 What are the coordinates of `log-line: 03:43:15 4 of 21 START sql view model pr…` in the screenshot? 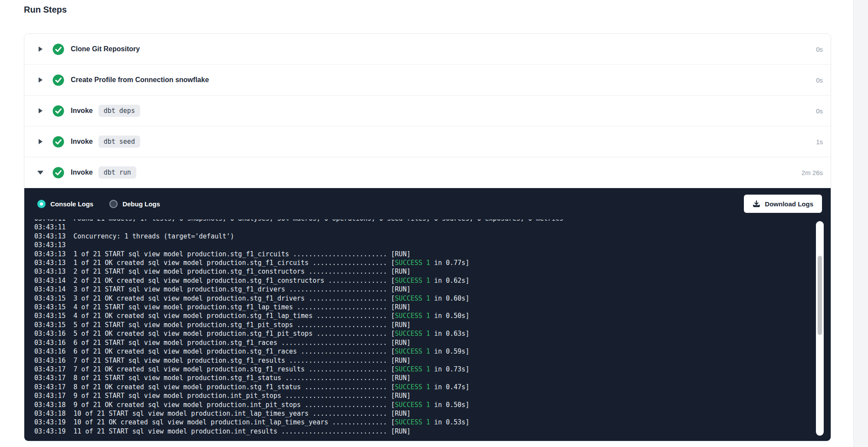 It's located at (423, 307).